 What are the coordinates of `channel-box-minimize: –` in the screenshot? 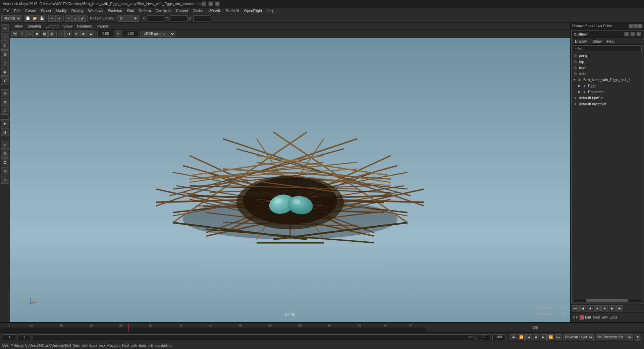 It's located at (631, 26).